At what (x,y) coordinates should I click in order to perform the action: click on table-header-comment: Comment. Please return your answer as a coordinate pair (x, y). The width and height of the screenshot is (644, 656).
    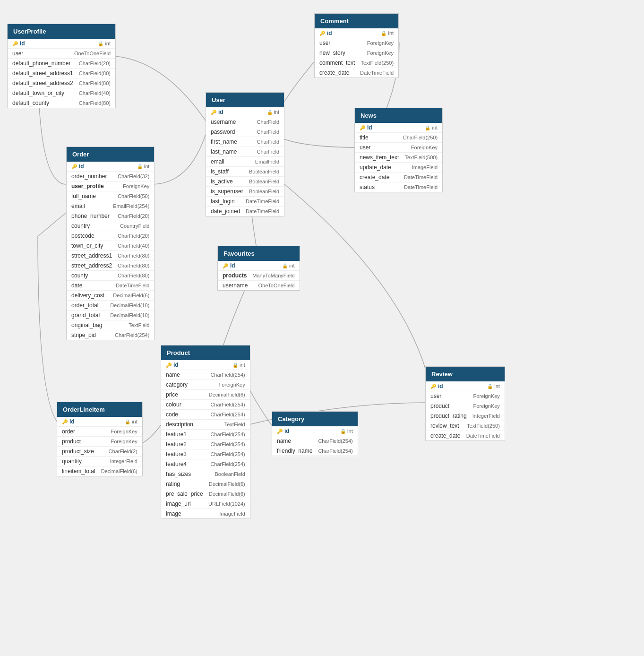
    Looking at the image, I should click on (356, 21).